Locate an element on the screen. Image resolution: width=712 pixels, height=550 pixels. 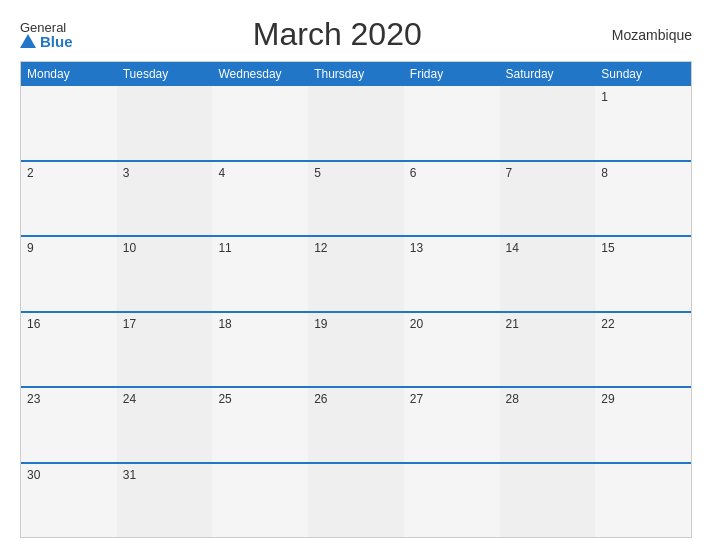
week-row-3: 16171819202122 is located at coordinates (356, 349).